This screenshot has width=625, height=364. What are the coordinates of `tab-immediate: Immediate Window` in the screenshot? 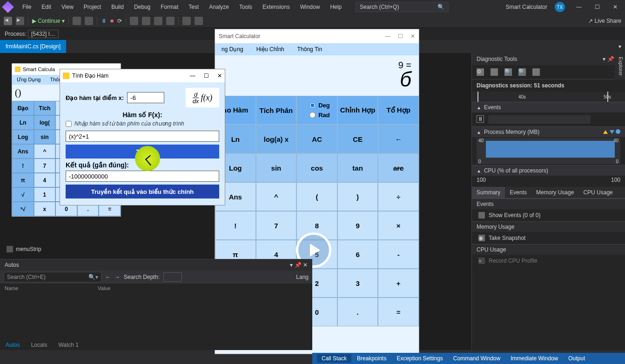 It's located at (534, 358).